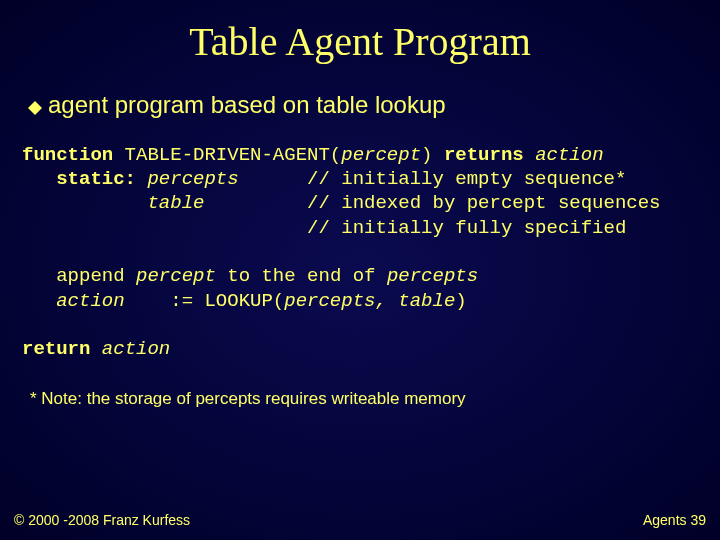 The image size is (720, 540). What do you see at coordinates (360, 520) in the screenshot?
I see `footer: © 2000 -2008 Franz Kurfess Agents 39` at bounding box center [360, 520].